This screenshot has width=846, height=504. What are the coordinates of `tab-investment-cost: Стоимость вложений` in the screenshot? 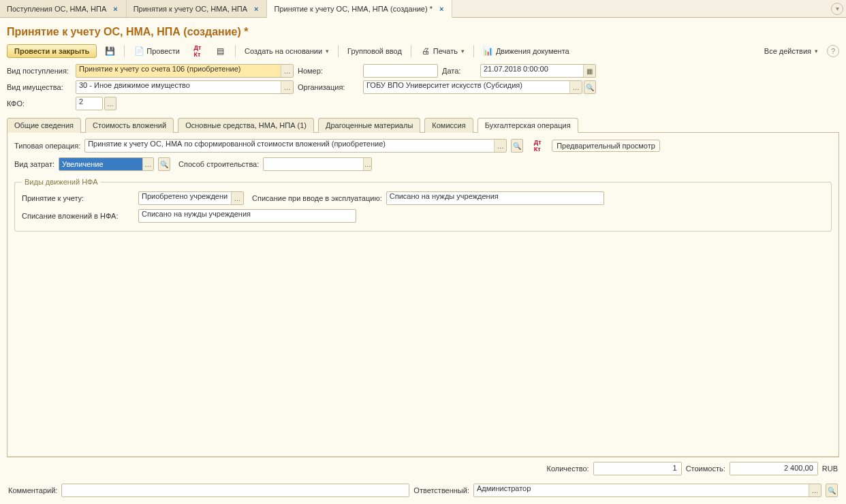 It's located at (129, 125).